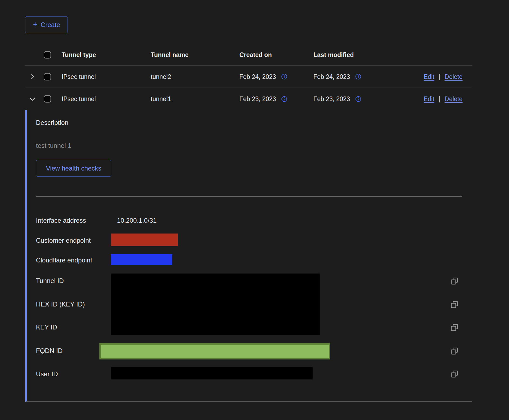 The image size is (509, 420). Describe the element at coordinates (61, 221) in the screenshot. I see `interface-address-label: Interface address` at that location.